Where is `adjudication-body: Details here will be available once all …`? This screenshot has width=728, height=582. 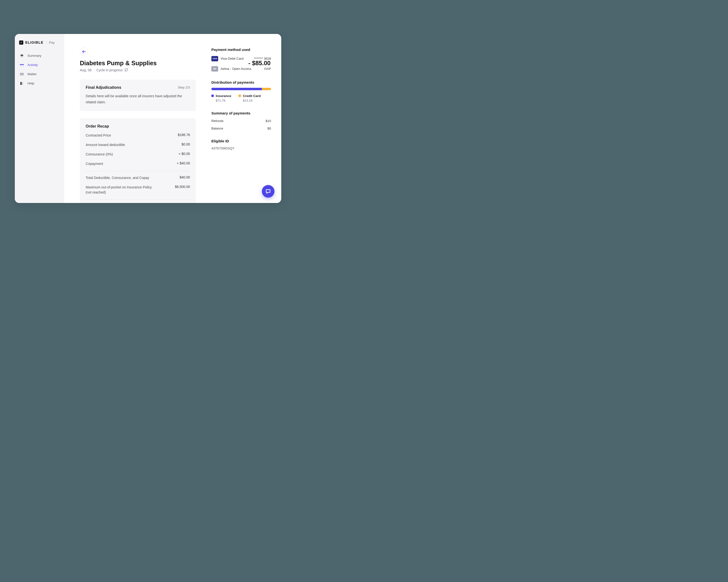
adjudication-body: Details here will be available once all … is located at coordinates (138, 99).